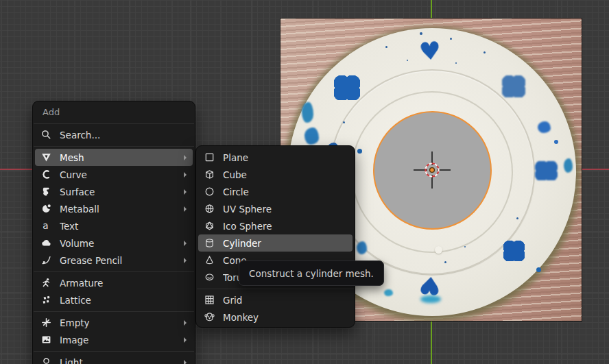 The width and height of the screenshot is (609, 364). What do you see at coordinates (123, 226) in the screenshot?
I see `menu-item-label: Text` at bounding box center [123, 226].